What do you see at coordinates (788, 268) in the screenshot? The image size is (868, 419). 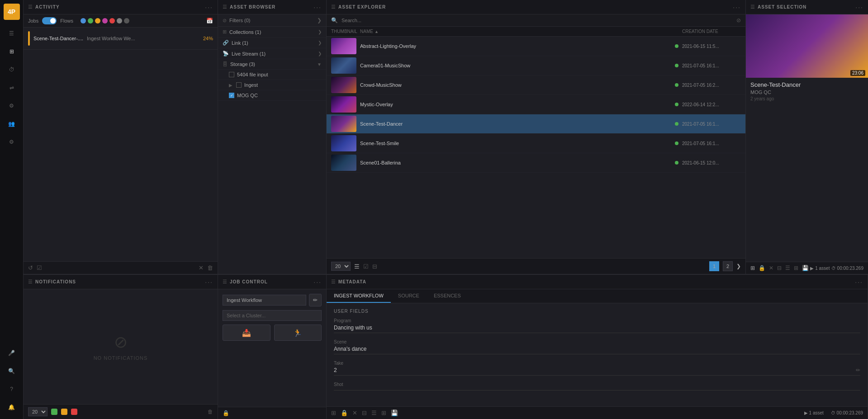 I see `list-sel-icon: ☰` at bounding box center [788, 268].